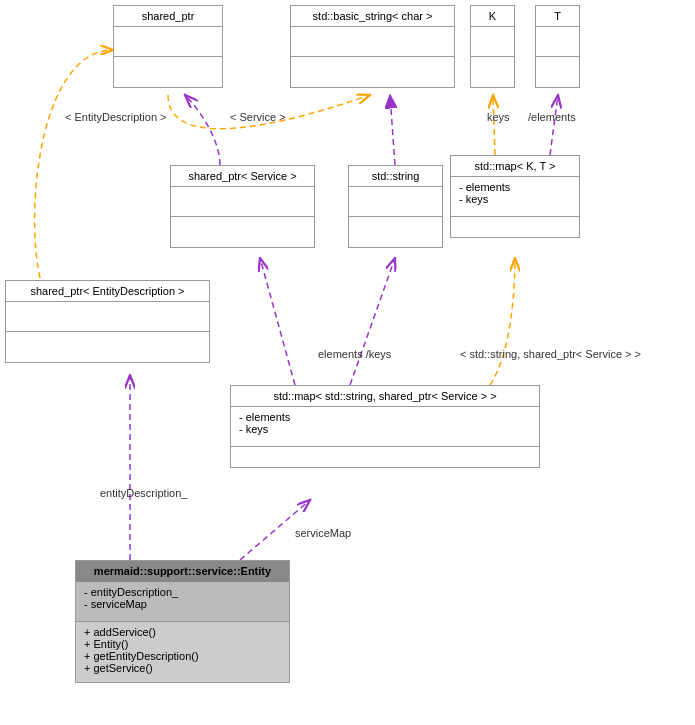 The width and height of the screenshot is (695, 725). What do you see at coordinates (396, 202) in the screenshot?
I see `std-string-section1` at bounding box center [396, 202].